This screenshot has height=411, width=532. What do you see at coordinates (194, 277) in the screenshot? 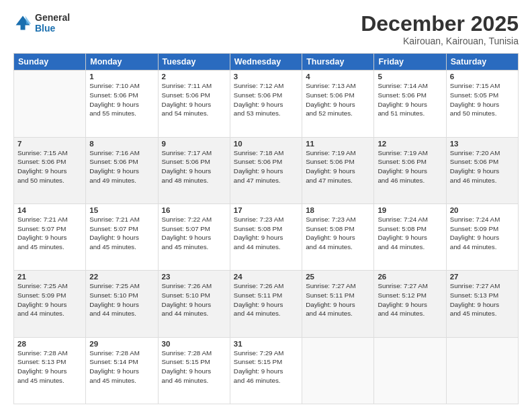
I see `day-number: 23` at bounding box center [194, 277].